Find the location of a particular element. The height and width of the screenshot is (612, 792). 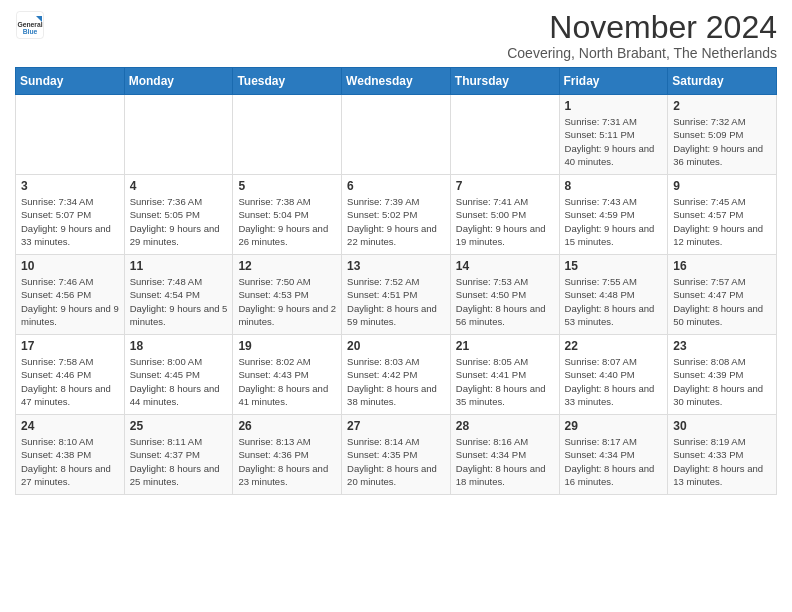

col-thursday: Thursday is located at coordinates (504, 82).